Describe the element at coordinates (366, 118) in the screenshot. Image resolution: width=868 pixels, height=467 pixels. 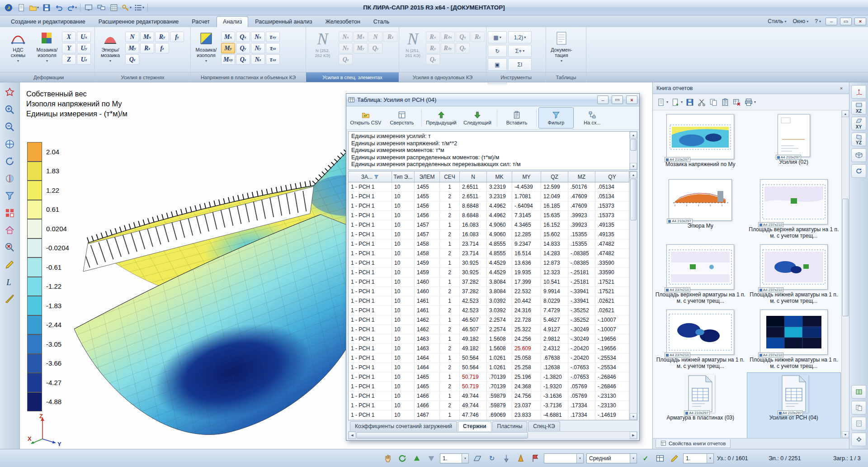
I see `open-csv-button: Открыть CSV` at that location.